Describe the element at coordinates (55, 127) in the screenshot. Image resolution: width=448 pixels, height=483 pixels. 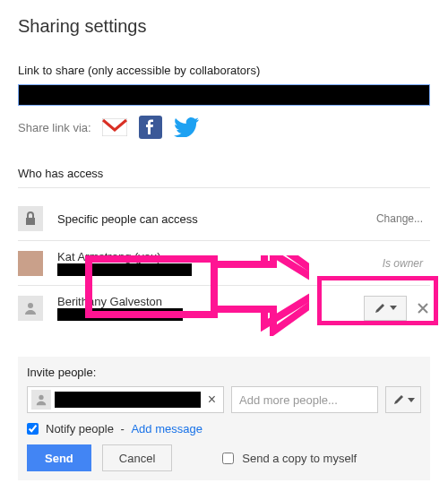
I see `share-via-label: Share link via:` at that location.